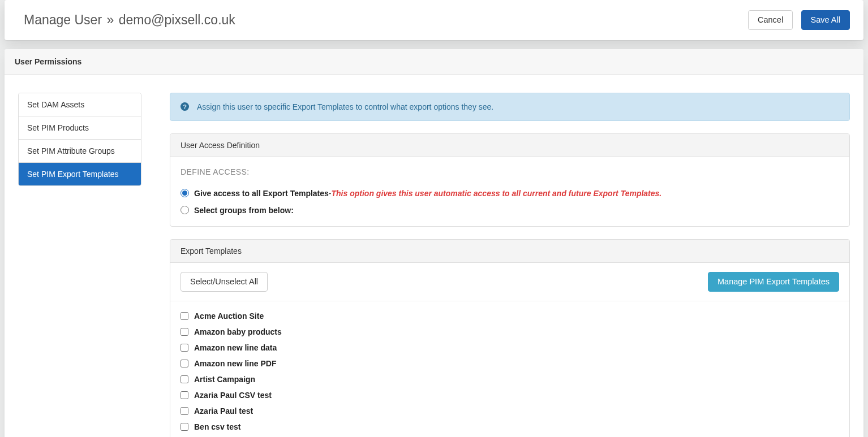  I want to click on radio-access-select-label: Select groups from below:, so click(244, 210).